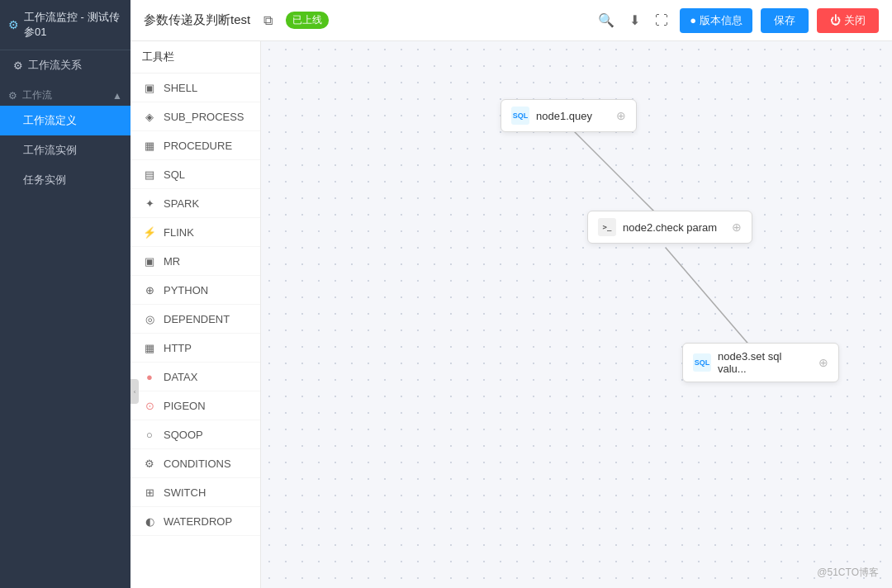  Describe the element at coordinates (195, 464) in the screenshot. I see `tool-conditions: ⚙ CONDITIONS` at that location.